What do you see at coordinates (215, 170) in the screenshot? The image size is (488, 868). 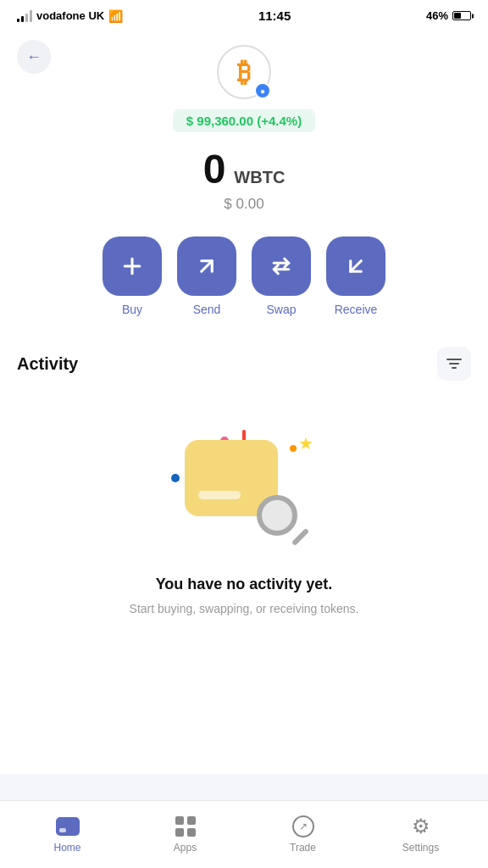 I see `balance-amount: 0` at bounding box center [215, 170].